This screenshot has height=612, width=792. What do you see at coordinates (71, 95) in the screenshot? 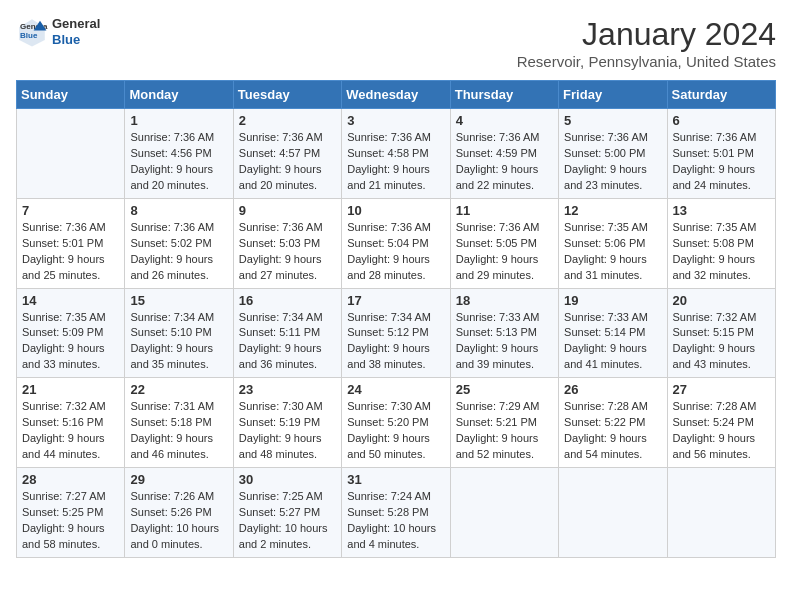
I see `col-header-sunday: Sunday` at bounding box center [71, 95].